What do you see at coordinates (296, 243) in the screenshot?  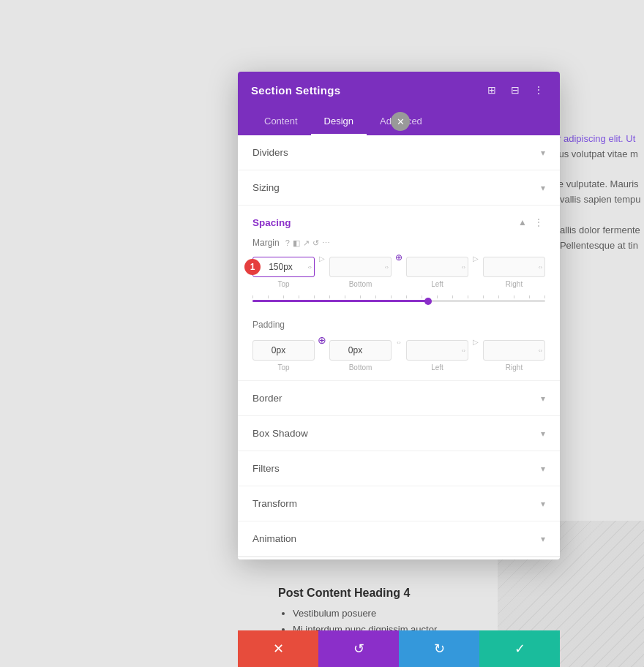 I see `margin-copy-icon: ◧` at bounding box center [296, 243].